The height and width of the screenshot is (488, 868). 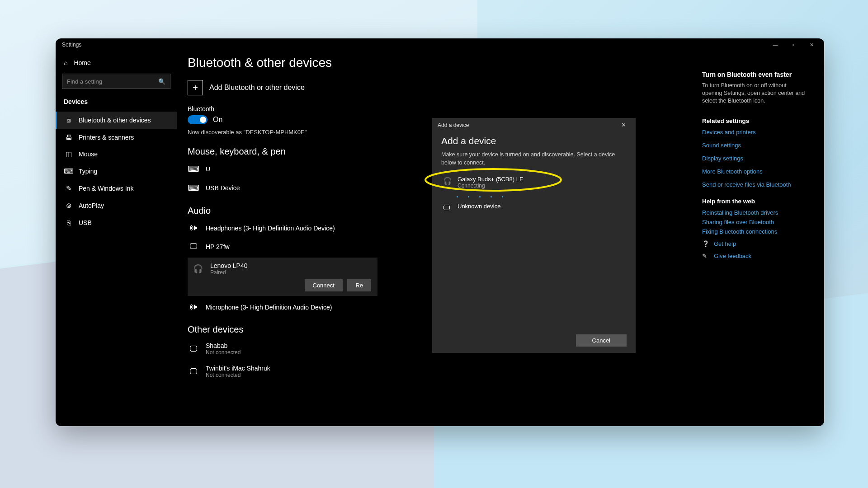 I want to click on found-device-galaxy-buds: 🎧 Galaxy Buds+ (5CB8) LE Connecting, so click(x=534, y=183).